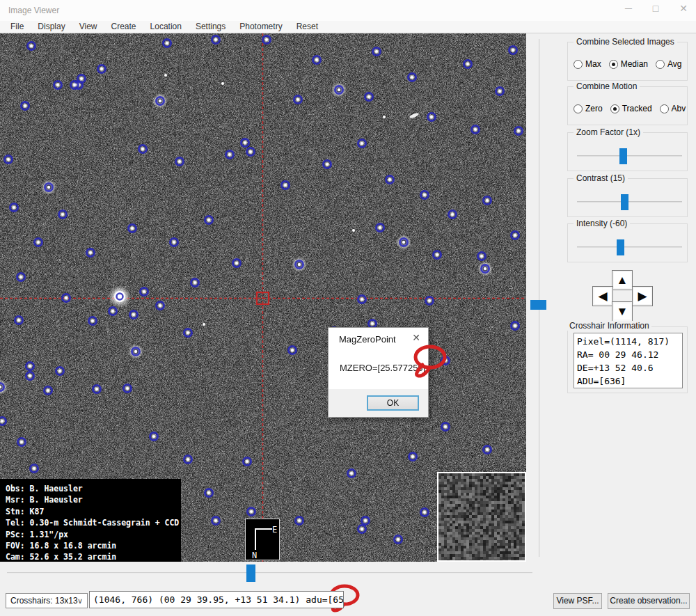 The width and height of the screenshot is (696, 616). I want to click on menu-photometry: Photometry, so click(260, 26).